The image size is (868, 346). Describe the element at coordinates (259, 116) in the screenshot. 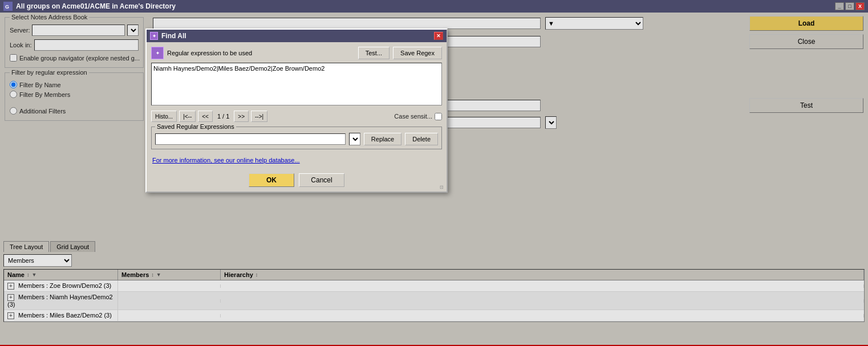

I see `nav-last-button: -->|` at that location.